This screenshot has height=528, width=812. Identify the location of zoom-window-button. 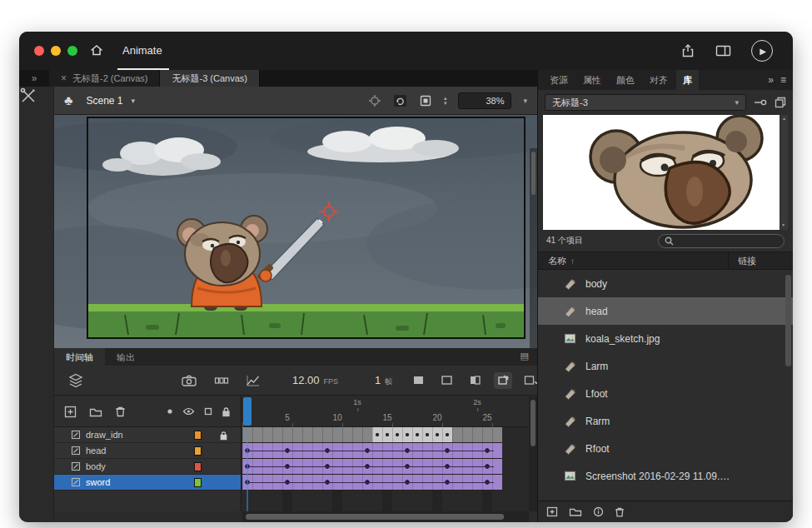
(72, 51).